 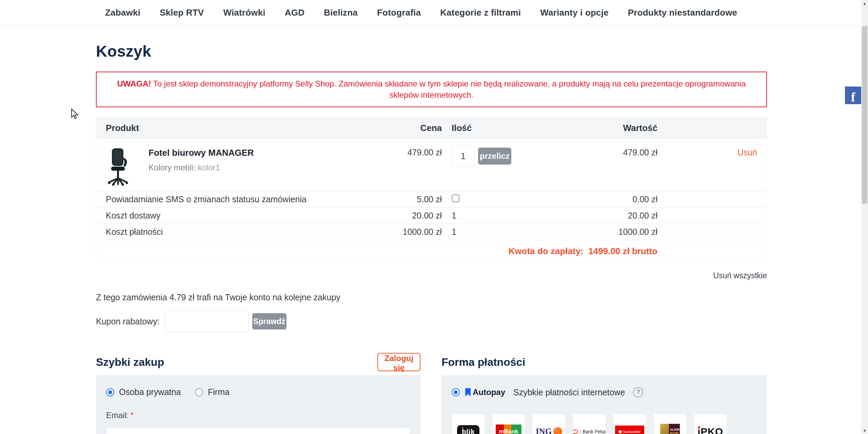 What do you see at coordinates (431, 51) in the screenshot?
I see `page-title: Koszyk` at bounding box center [431, 51].